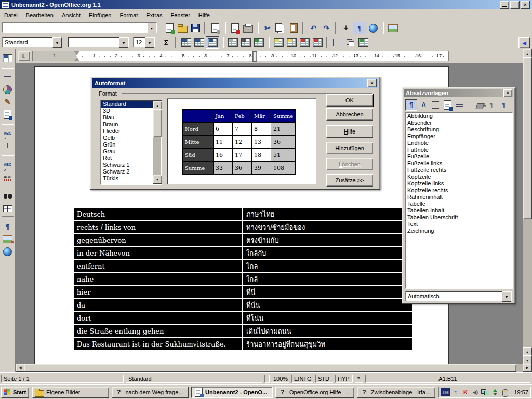 This screenshot has width=532, height=399. I want to click on fill-format-mode-icon, so click(480, 105).